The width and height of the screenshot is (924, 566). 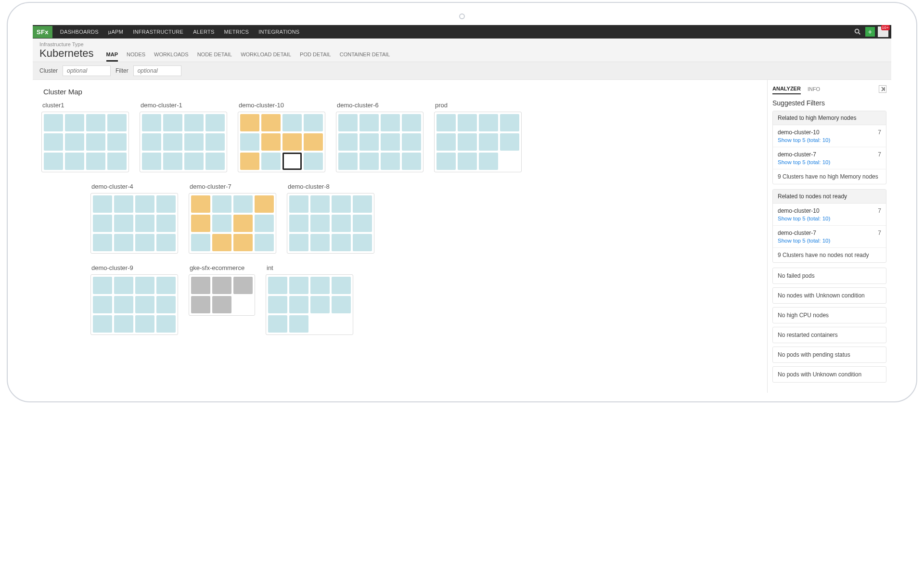 I want to click on cluster-filter-input, so click(x=87, y=71).